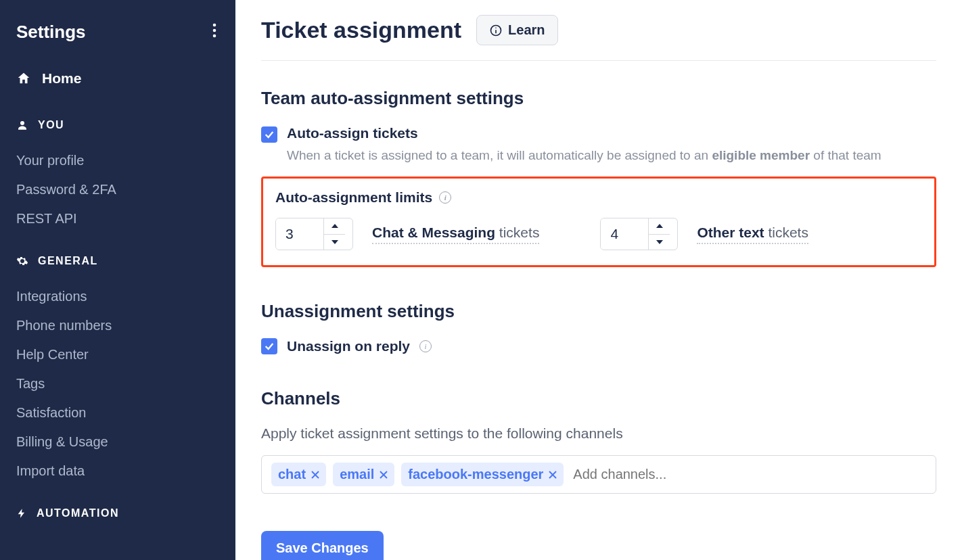 Image resolution: width=962 pixels, height=560 pixels. What do you see at coordinates (118, 78) in the screenshot?
I see `sidebar-item-home: Home` at bounding box center [118, 78].